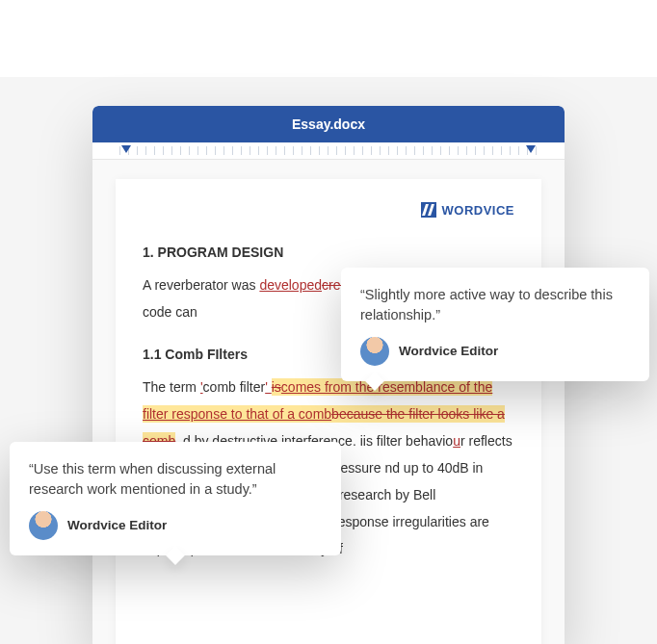 The height and width of the screenshot is (644, 657). I want to click on comment-text: “Slightly more active way to describe th…, so click(495, 305).